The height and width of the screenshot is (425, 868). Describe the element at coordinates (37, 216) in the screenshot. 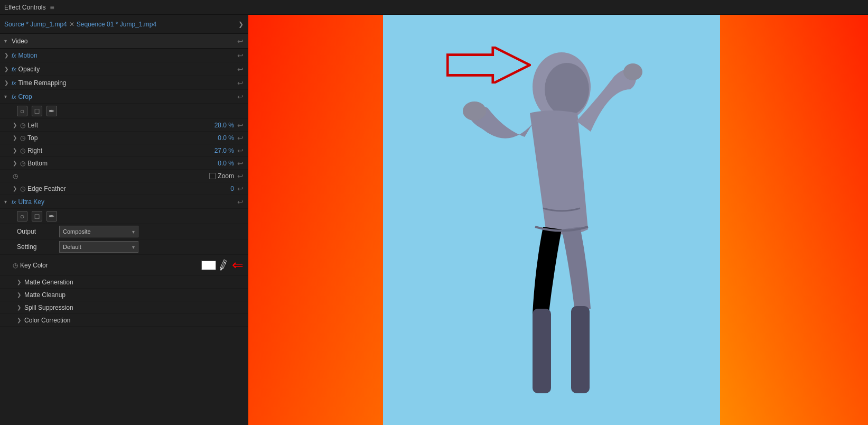

I see `ultra-key-rectangle-tool-button: □` at that location.